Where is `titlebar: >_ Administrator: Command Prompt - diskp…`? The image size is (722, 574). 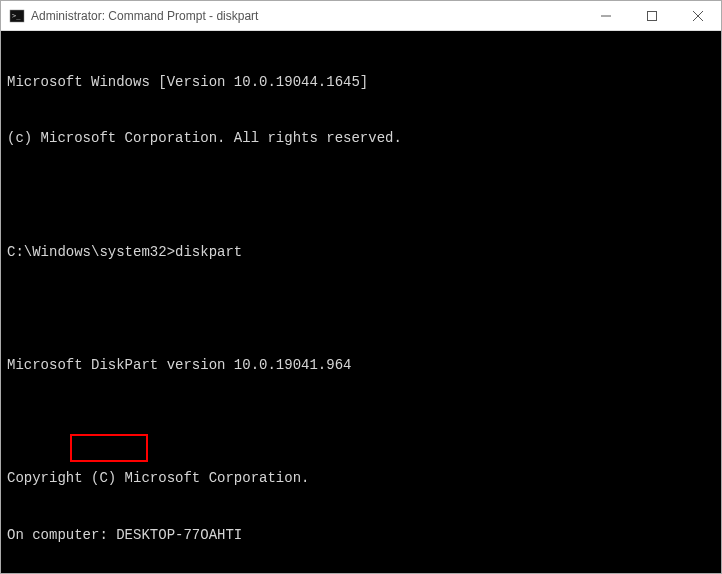 titlebar: >_ Administrator: Command Prompt - diskp… is located at coordinates (361, 16).